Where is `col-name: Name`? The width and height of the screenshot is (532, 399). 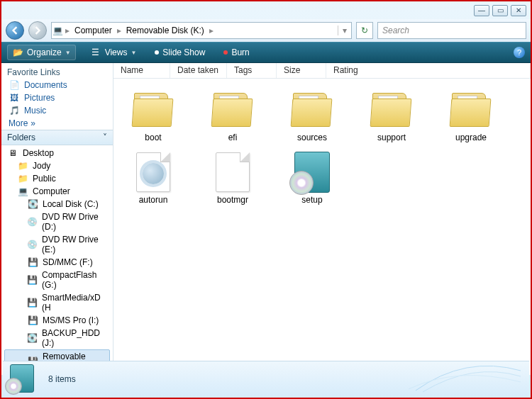
col-name: Name is located at coordinates (142, 71).